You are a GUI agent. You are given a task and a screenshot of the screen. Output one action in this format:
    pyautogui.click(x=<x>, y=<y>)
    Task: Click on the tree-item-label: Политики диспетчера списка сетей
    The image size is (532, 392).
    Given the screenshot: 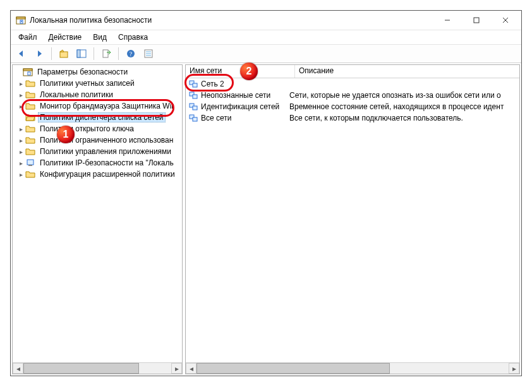 What is the action you would take?
    pyautogui.click(x=102, y=117)
    